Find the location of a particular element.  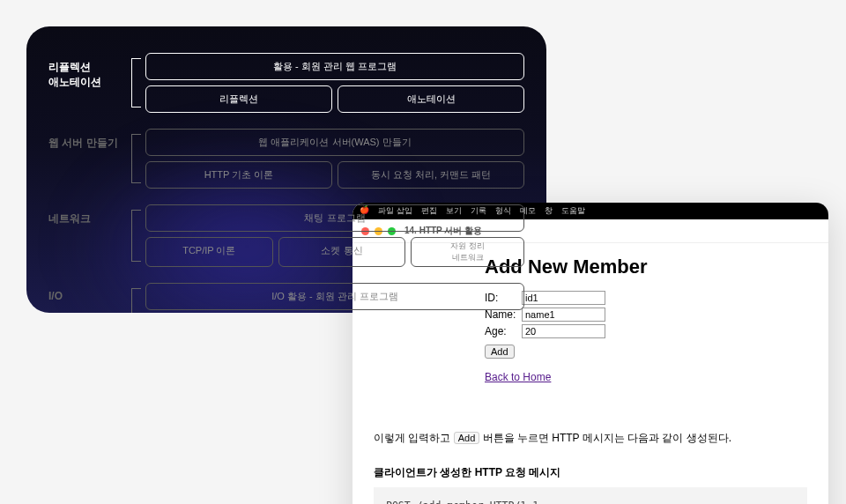

section-label: 네트워크 is located at coordinates (88, 215).